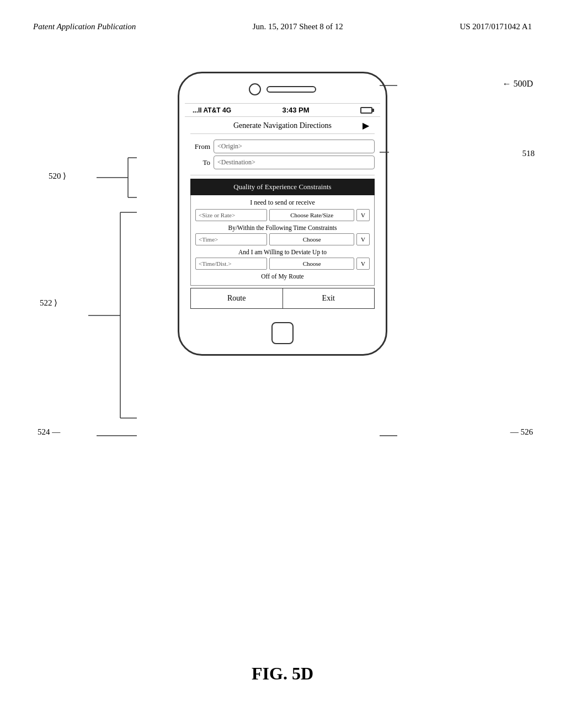 This screenshot has width=565, height=728. I want to click on battery-icon, so click(366, 110).